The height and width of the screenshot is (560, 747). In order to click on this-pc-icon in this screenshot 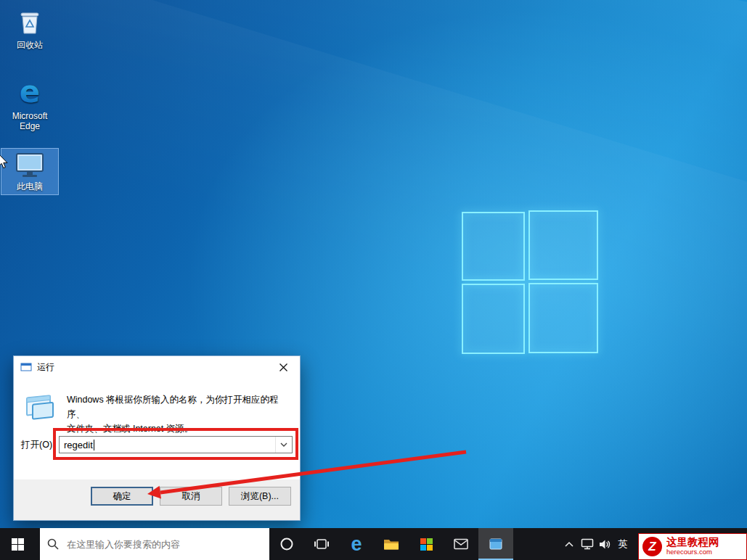, I will do `click(30, 165)`.